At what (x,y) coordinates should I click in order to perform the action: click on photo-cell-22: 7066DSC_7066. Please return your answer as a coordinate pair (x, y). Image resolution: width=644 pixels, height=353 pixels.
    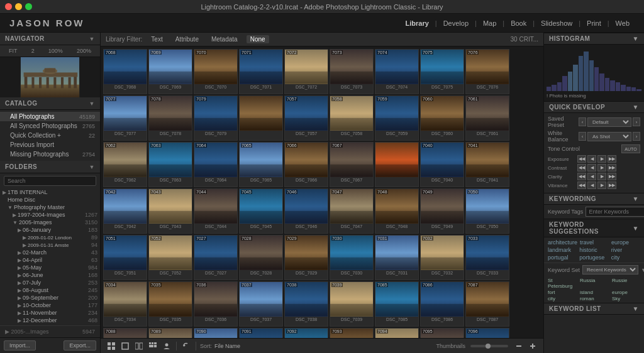
    Looking at the image, I should click on (306, 165).